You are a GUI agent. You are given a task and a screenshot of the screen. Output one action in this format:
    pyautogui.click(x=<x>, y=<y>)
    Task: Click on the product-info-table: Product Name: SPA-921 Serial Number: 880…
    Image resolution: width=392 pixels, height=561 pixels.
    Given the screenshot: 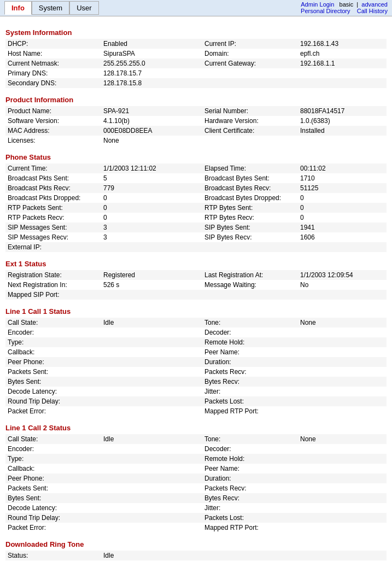 What is the action you would take?
    pyautogui.click(x=196, y=126)
    